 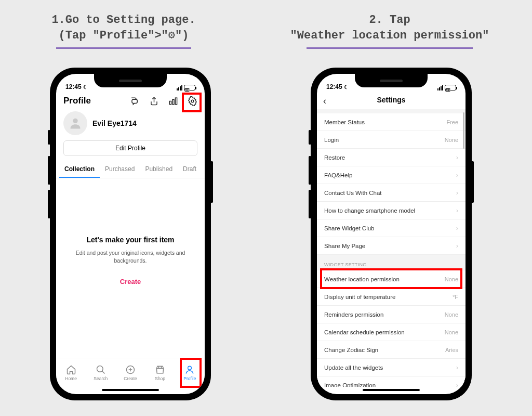 What do you see at coordinates (190, 370) in the screenshot?
I see `profile-icon` at bounding box center [190, 370].